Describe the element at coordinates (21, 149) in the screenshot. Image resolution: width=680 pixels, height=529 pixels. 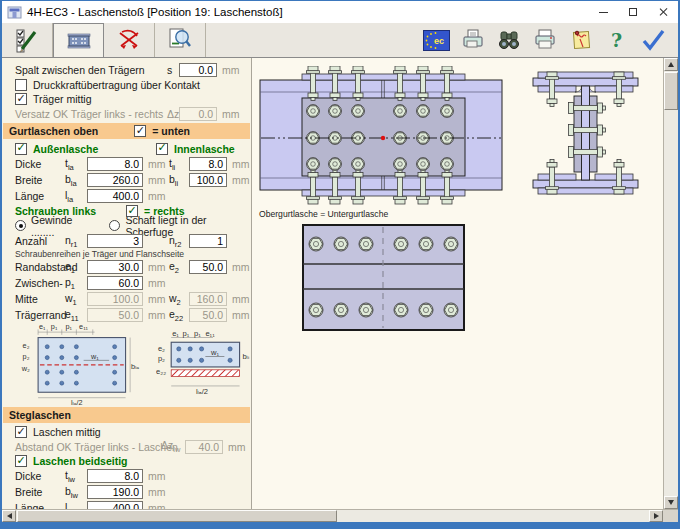
I see `aussenlasche-checkbox` at that location.